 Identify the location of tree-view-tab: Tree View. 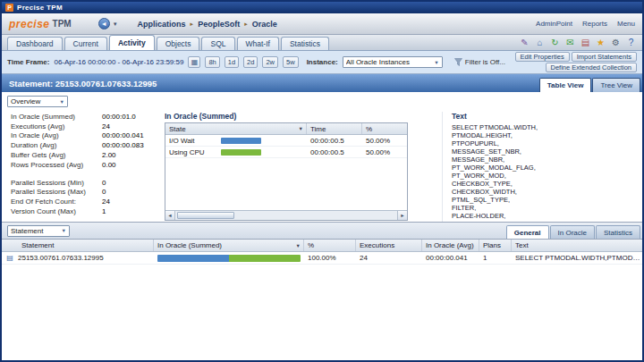
(616, 85).